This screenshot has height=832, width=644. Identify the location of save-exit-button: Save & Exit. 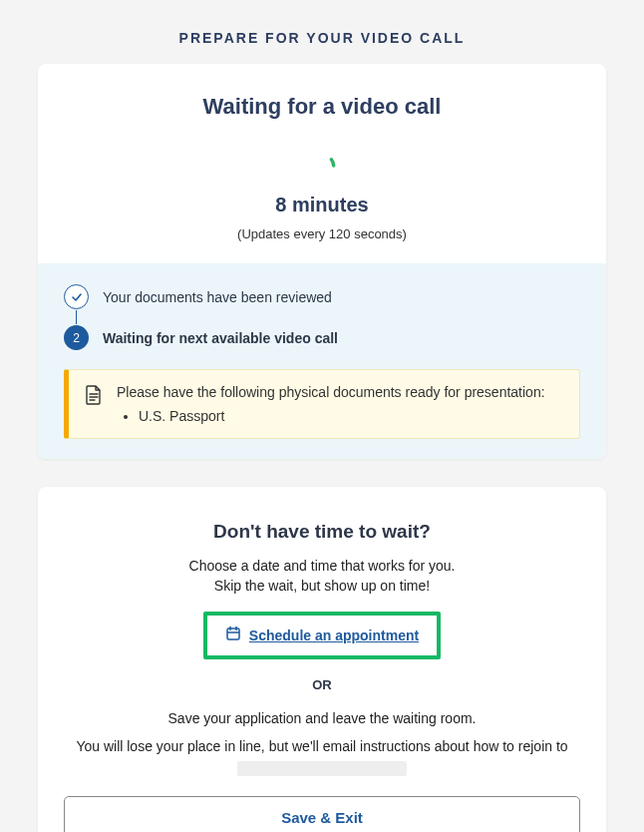
(322, 814).